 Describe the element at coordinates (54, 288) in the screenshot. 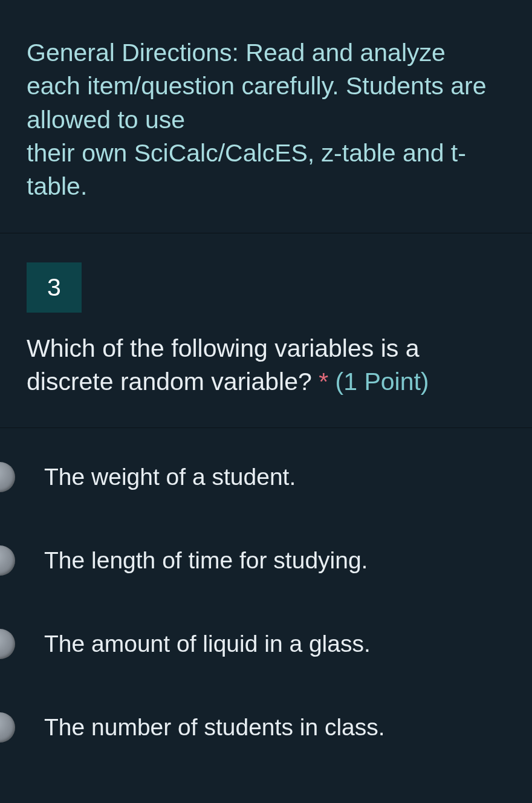

I see `question-number-badge: 3` at that location.